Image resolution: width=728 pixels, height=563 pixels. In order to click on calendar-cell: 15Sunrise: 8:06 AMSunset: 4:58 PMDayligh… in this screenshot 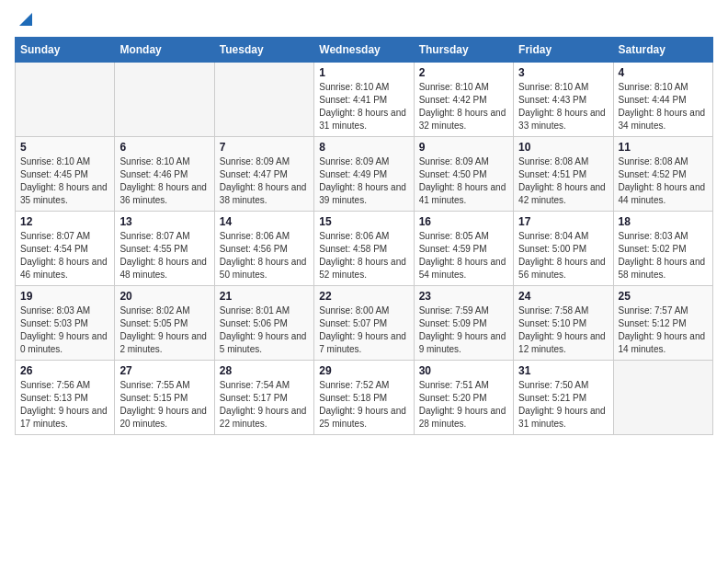, I will do `click(364, 248)`.